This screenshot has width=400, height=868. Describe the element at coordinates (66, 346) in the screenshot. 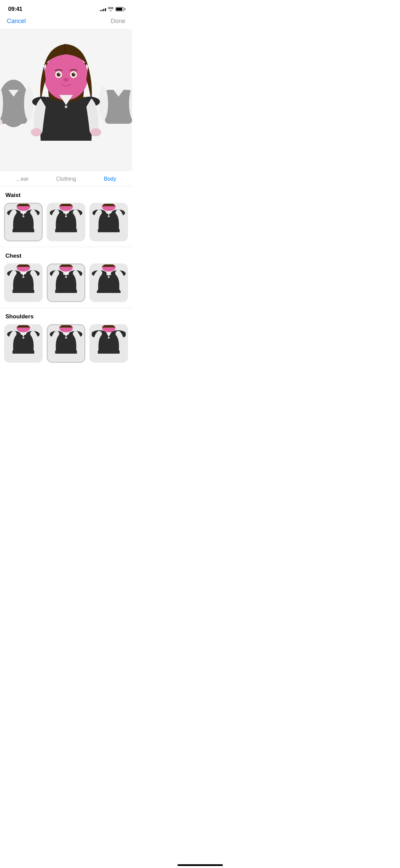

I see `shoulders-options` at that location.